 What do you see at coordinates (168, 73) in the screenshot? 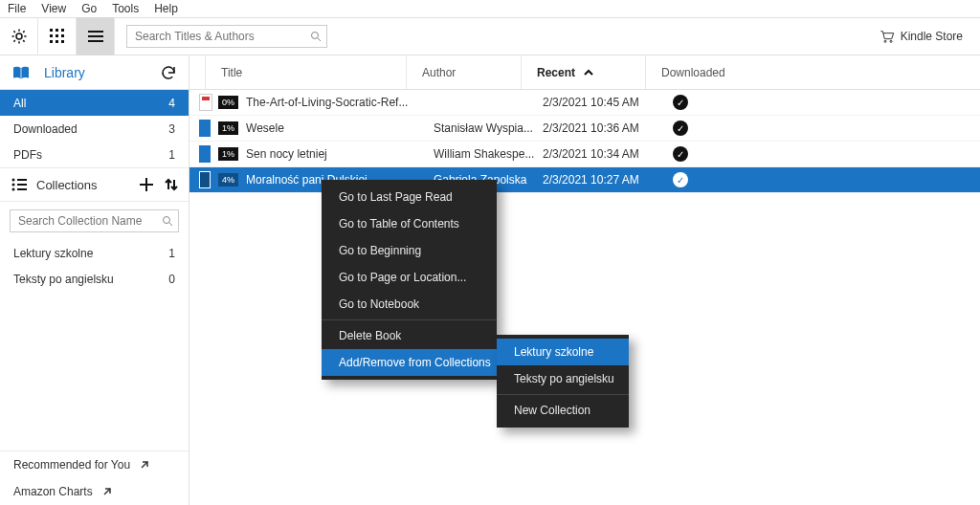
I see `sync-icon` at bounding box center [168, 73].